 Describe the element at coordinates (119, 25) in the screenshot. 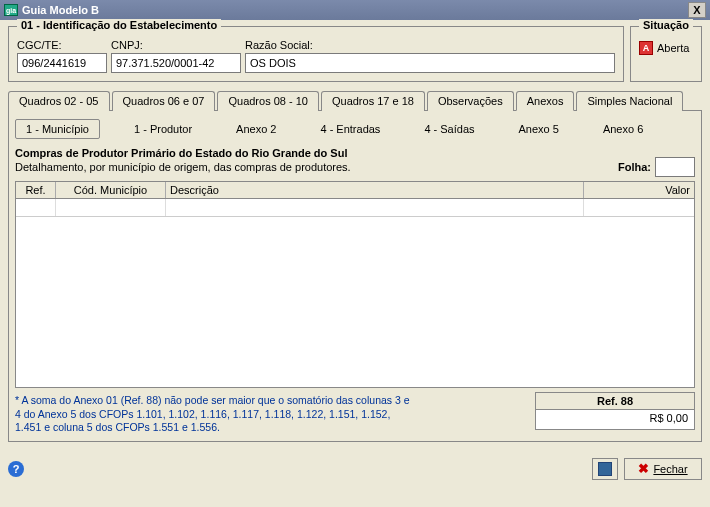

I see `identificacao-legend: 01 - Identificação do Estabelecimento` at that location.